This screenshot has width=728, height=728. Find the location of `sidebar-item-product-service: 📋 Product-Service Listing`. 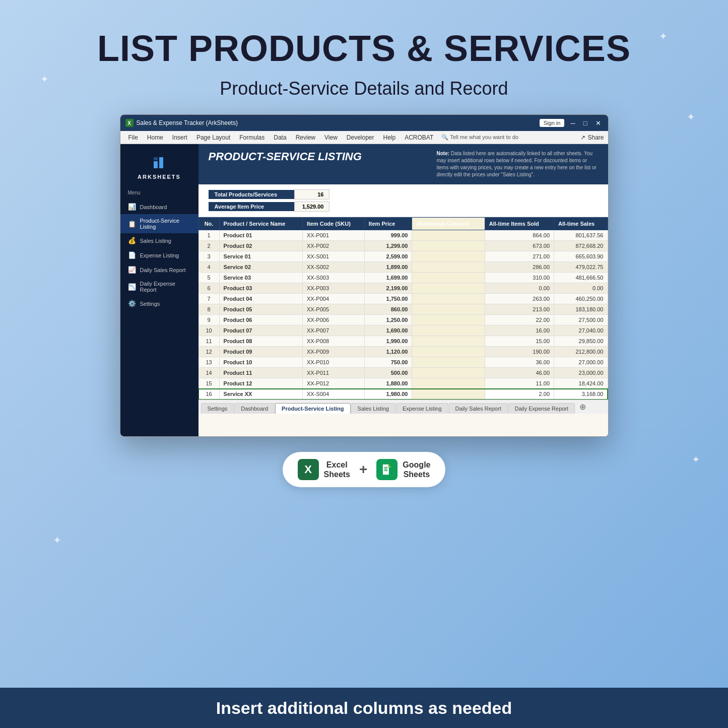

sidebar-item-product-service: 📋 Product-Service Listing is located at coordinates (159, 224).